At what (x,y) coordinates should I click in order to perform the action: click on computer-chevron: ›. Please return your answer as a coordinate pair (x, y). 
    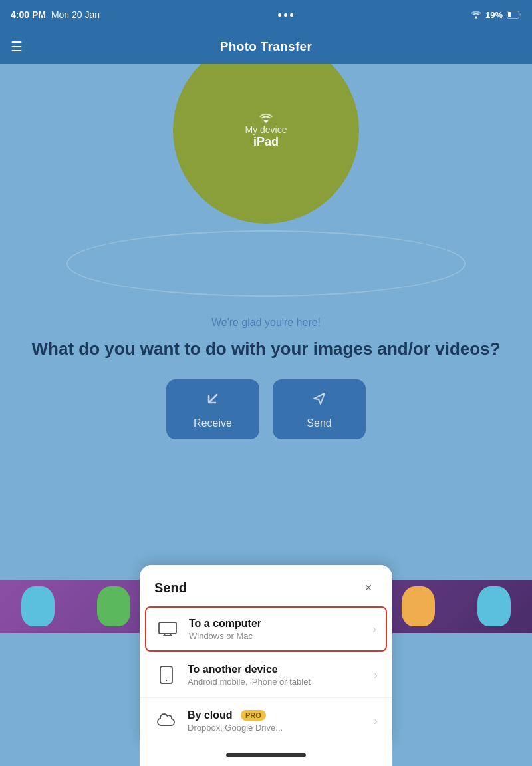
    Looking at the image, I should click on (374, 630).